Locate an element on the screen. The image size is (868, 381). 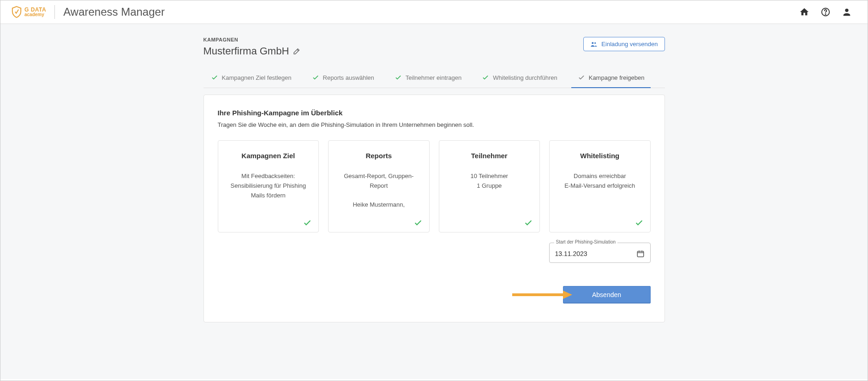
summary-card-3: Teilnehmer10 Teilnehmer1 Gruppe is located at coordinates (490, 186).